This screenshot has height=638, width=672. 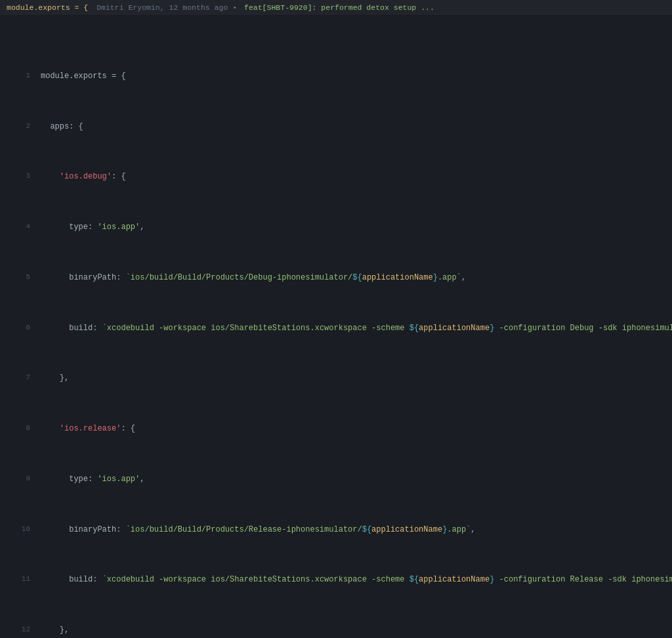 What do you see at coordinates (336, 530) in the screenshot?
I see `code-line: 10 binaryPath: `ios/build/Build/Products…` at bounding box center [336, 530].